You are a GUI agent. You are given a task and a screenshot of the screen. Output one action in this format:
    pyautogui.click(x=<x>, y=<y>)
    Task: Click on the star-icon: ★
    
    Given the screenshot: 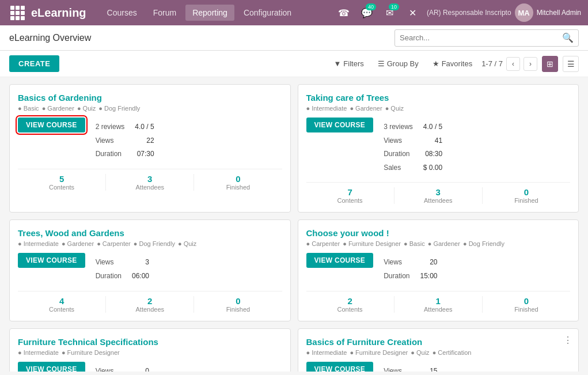 What is the action you would take?
    pyautogui.click(x=436, y=63)
    